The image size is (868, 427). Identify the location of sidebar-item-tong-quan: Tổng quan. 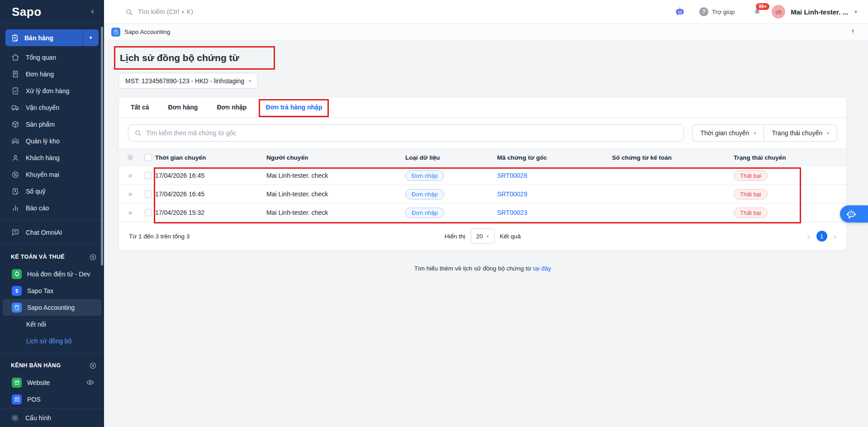
(52, 57).